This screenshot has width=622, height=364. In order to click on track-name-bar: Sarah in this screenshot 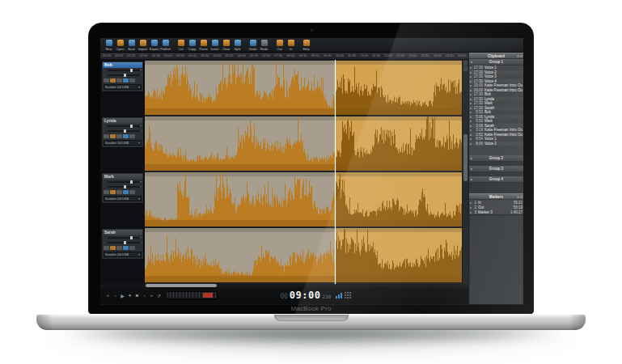, I will do `click(123, 233)`.